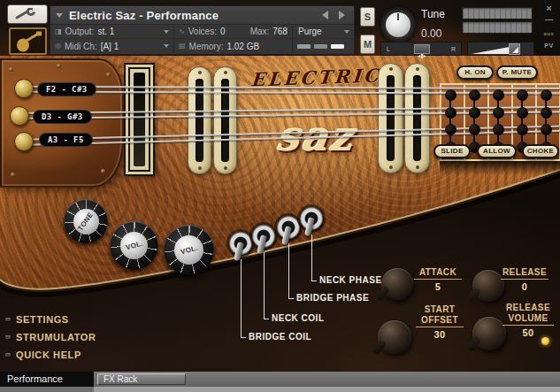 Image resolution: width=560 pixels, height=392 pixels. Describe the element at coordinates (432, 34) in the screenshot. I see `tune-value: 0.00` at that location.